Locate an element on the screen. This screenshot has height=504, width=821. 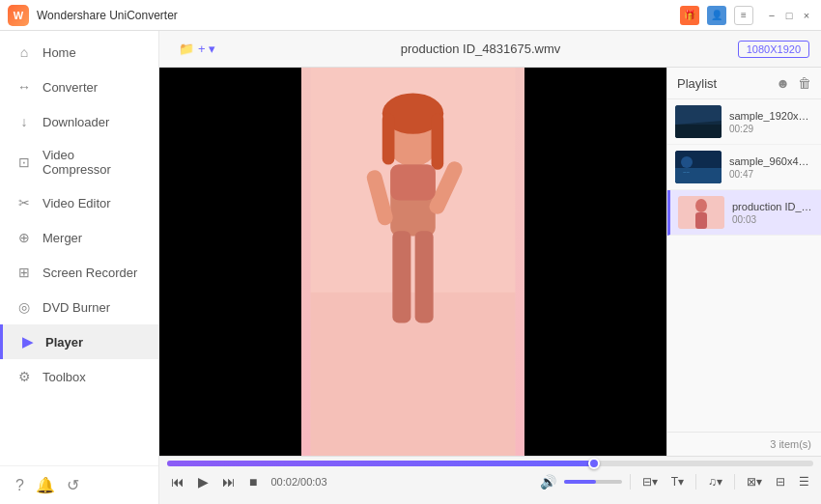
sidebar-item-toolbox: ⚙ Toolbox is located at coordinates (79, 377).